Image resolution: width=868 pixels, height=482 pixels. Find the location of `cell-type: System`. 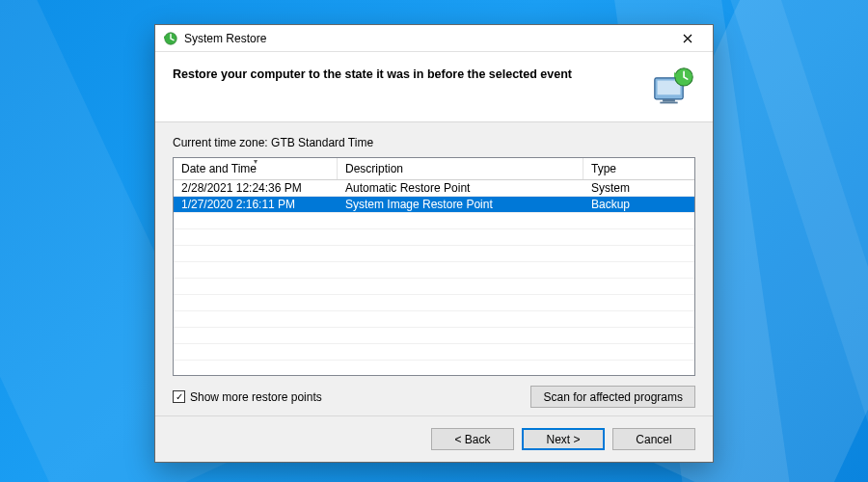

cell-type: System is located at coordinates (638, 188).